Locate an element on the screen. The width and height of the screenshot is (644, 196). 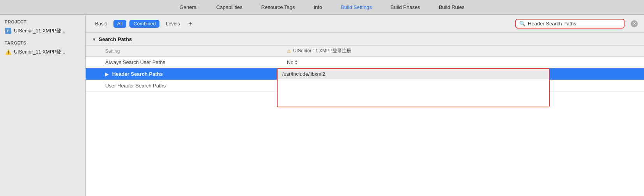
header-search-popup: /usr/include/libxml2 is located at coordinates (413, 88).